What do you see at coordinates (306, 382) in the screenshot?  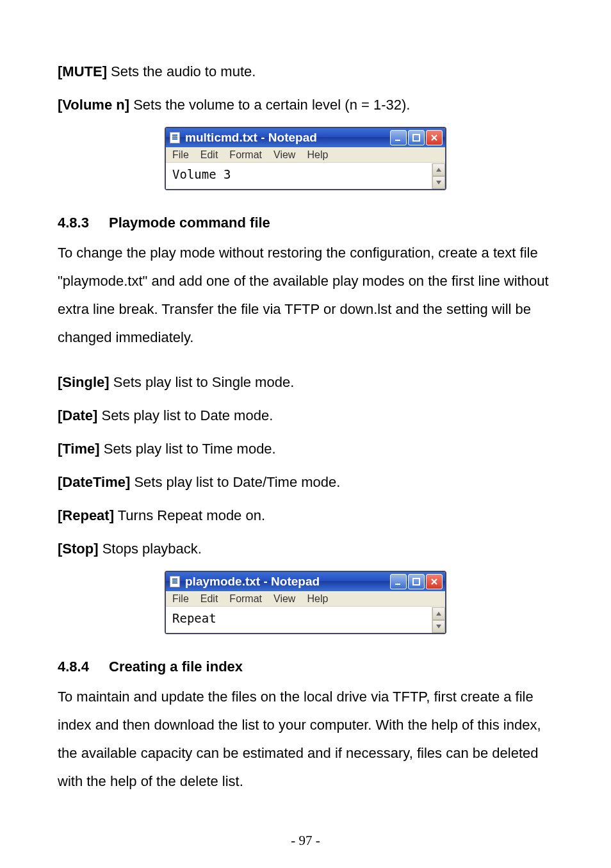 I see `list-item: [Single] Sets play list to Single mode.` at bounding box center [306, 382].